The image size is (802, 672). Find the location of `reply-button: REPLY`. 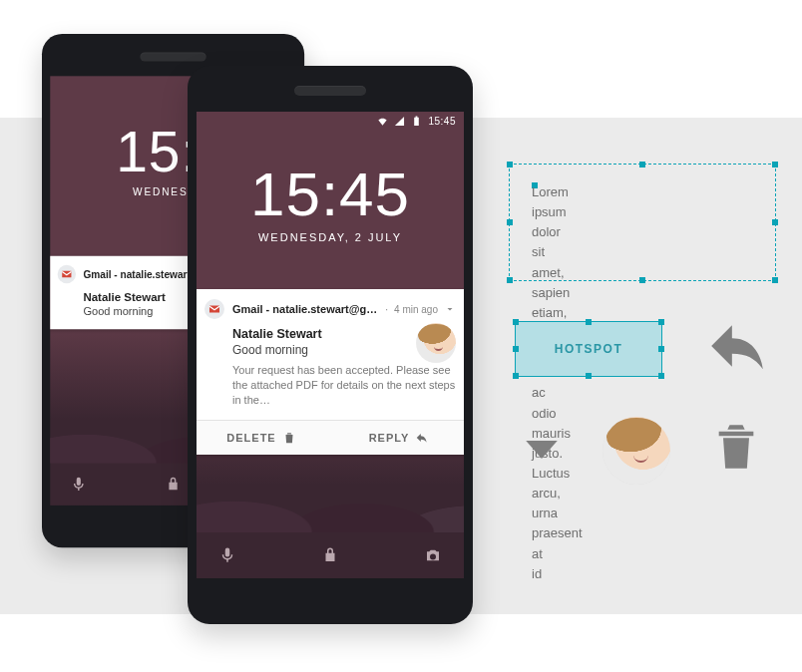

reply-button: REPLY is located at coordinates (397, 438).